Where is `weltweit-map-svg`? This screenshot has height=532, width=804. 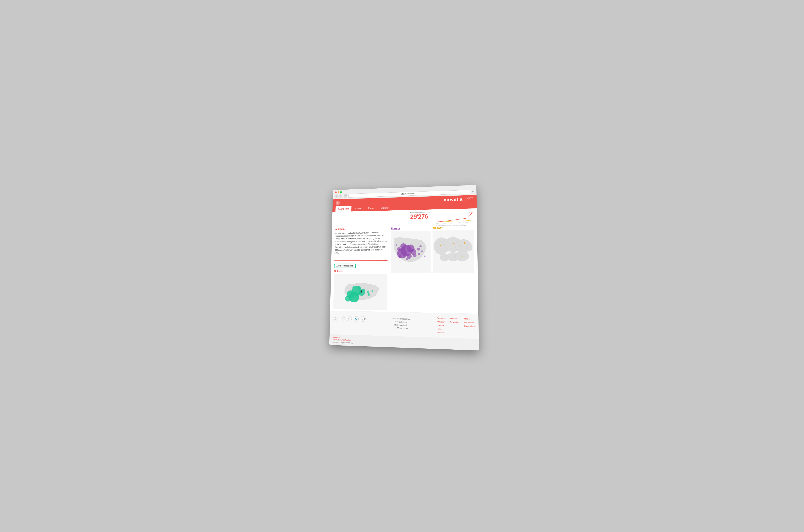 weltweit-map-svg is located at coordinates (454, 252).